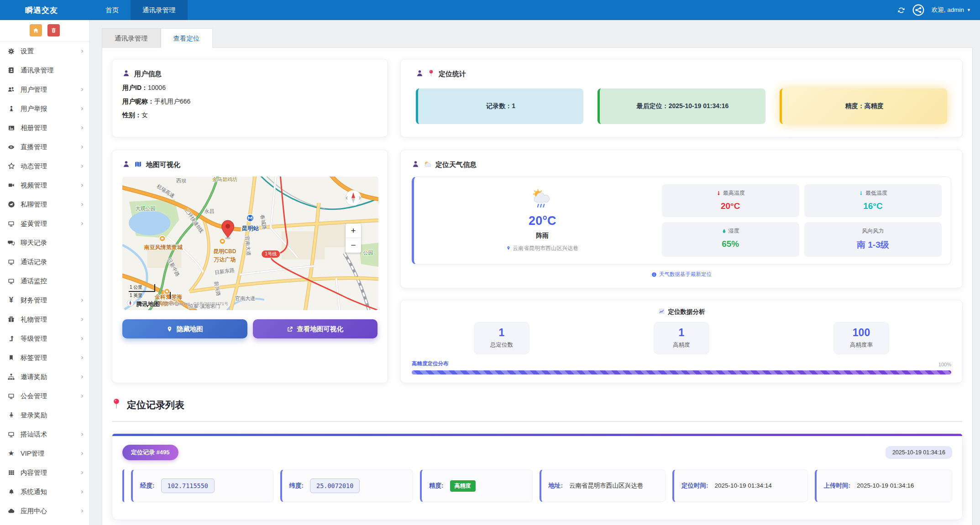 This screenshot has width=980, height=525. What do you see at coordinates (353, 198) in the screenshot?
I see `compass-control` at bounding box center [353, 198].